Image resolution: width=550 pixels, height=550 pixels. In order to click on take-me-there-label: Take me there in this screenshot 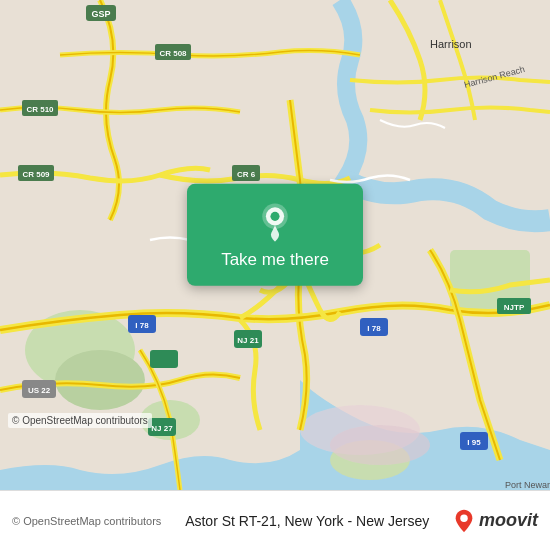, I will do `click(275, 260)`.